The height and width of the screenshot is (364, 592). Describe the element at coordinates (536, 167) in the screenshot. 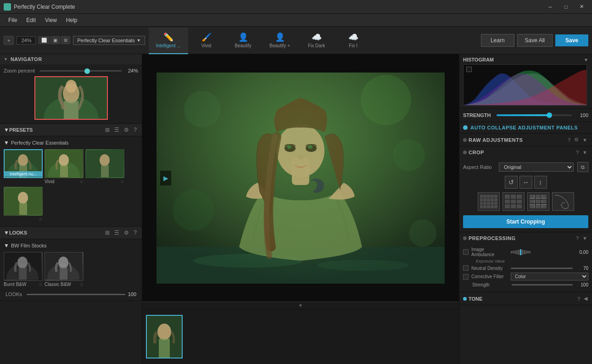

I see `crop-aspect-select: Original 1:1 4:3 16:9` at that location.